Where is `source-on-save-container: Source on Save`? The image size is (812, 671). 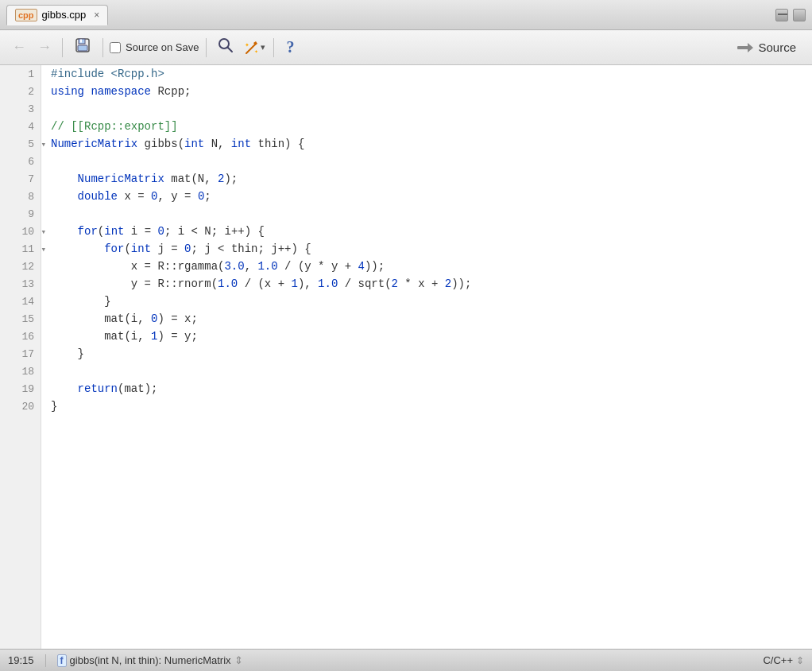
source-on-save-container: Source on Save is located at coordinates (154, 48).